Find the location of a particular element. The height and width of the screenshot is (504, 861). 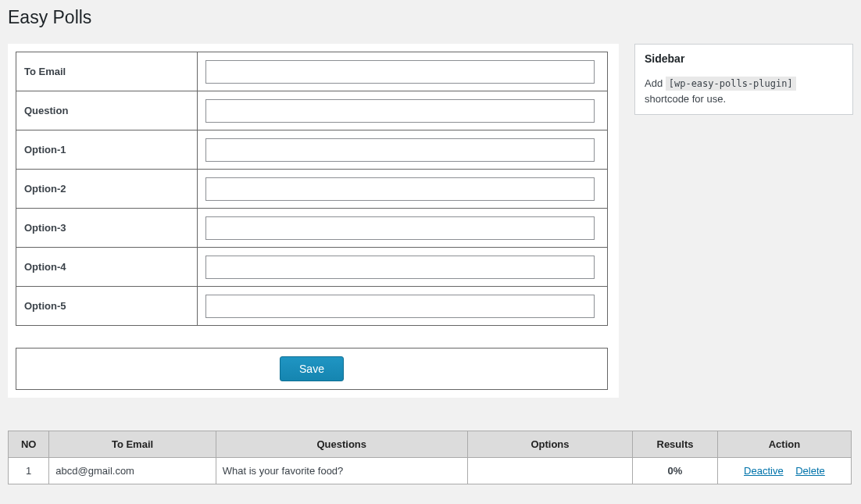

header-no: NO is located at coordinates (29, 445).